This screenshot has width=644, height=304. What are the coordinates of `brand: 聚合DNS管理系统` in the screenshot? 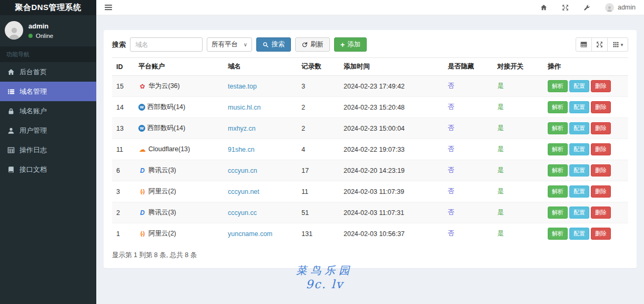 It's located at (48, 7).